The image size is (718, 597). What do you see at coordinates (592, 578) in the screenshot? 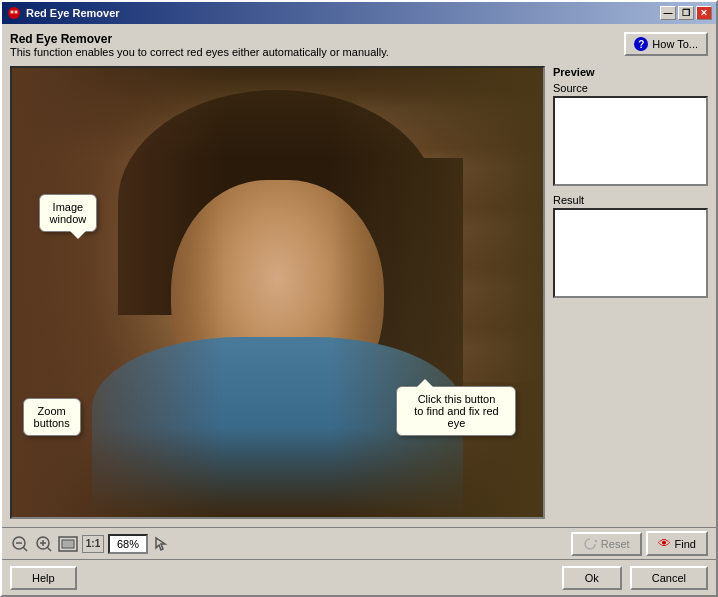
I see `ok-button: Ok` at bounding box center [592, 578].